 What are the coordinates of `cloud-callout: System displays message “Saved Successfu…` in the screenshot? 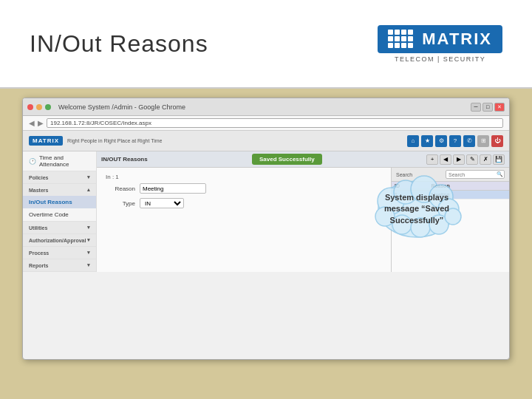 It's located at (417, 209).